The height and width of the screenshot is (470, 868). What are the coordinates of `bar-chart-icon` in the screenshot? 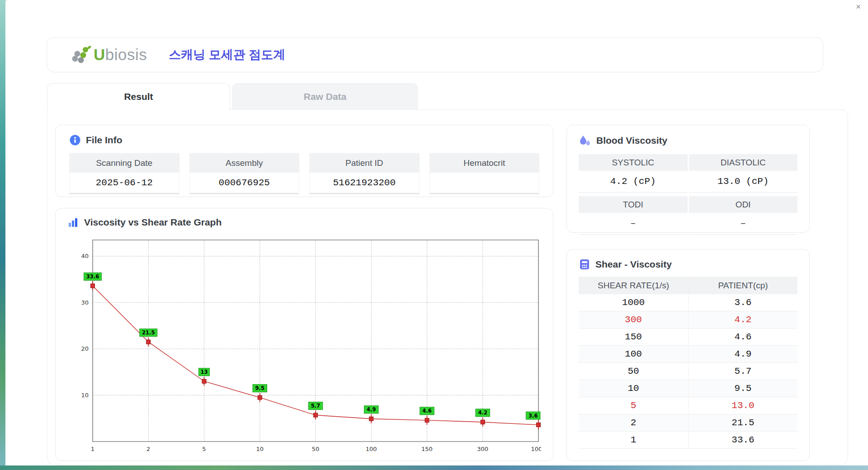 It's located at (73, 222).